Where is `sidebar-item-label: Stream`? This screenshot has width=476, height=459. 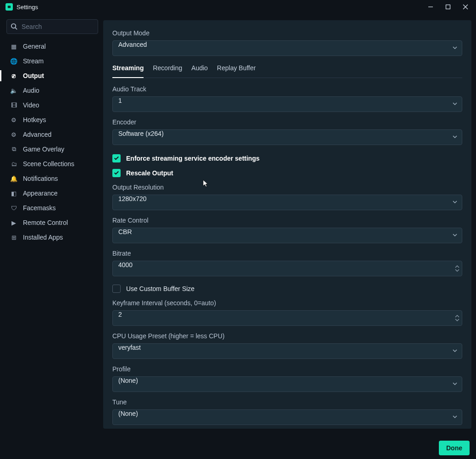
sidebar-item-label: Stream is located at coordinates (33, 61).